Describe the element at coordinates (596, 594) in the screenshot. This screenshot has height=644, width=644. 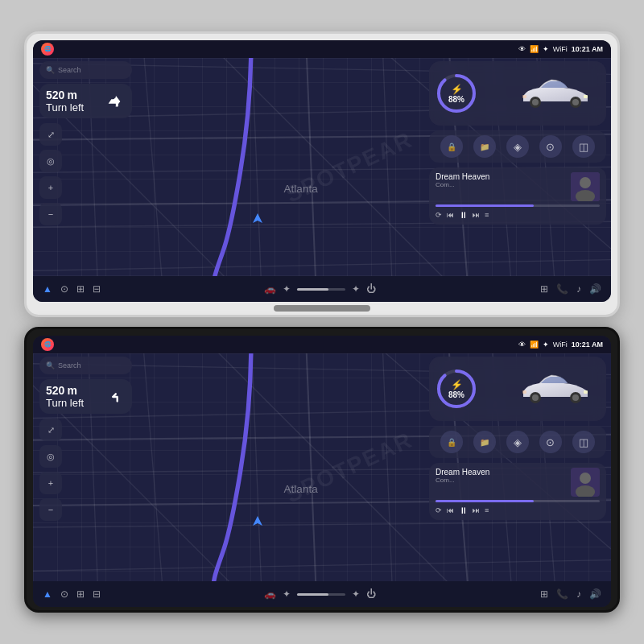
I see `volume-icon-b: 🔊` at that location.